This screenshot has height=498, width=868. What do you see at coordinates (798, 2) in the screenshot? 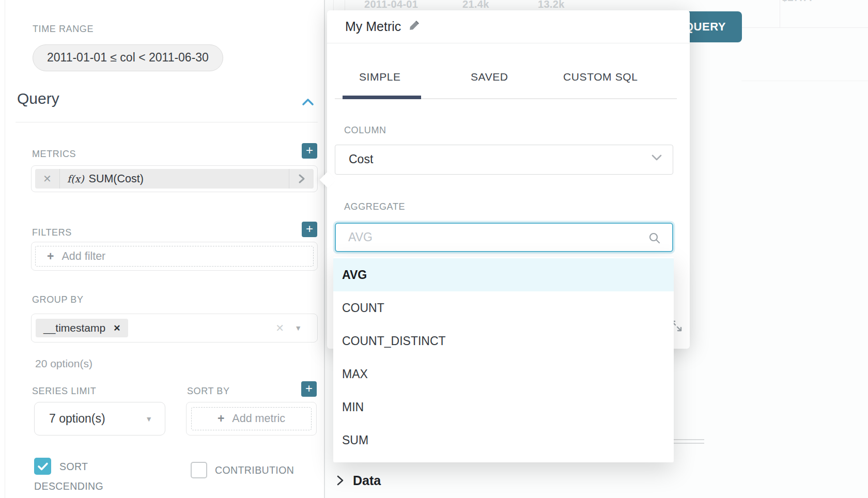
I see `table-cell-value: $27.77` at bounding box center [798, 2].